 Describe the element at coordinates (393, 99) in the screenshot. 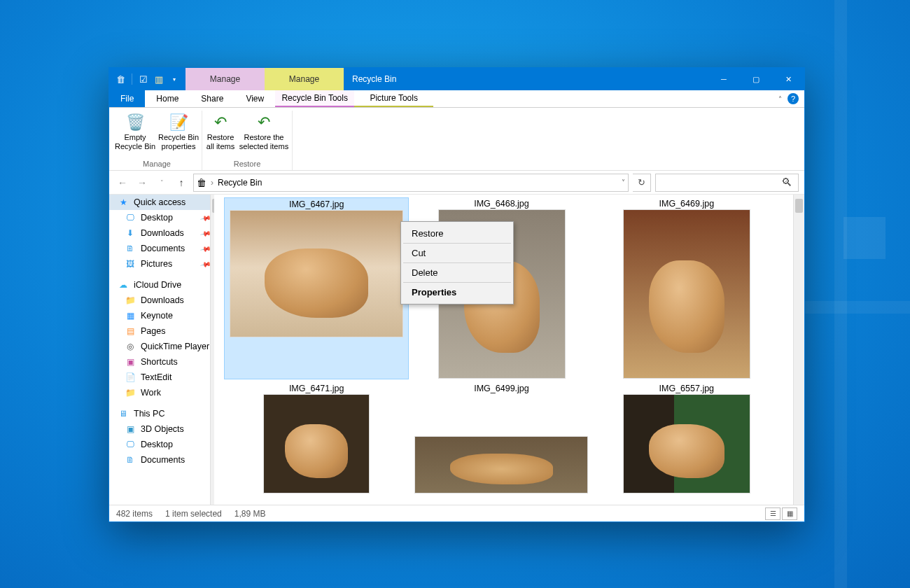

I see `tab-picture-tools: Picture Tools` at that location.